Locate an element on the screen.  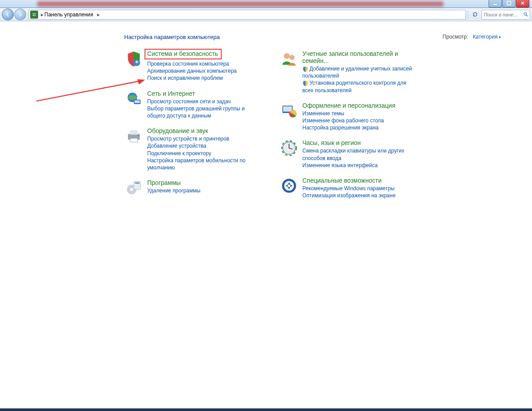
task-link: Проверка состояния компьютера is located at coordinates (202, 64).